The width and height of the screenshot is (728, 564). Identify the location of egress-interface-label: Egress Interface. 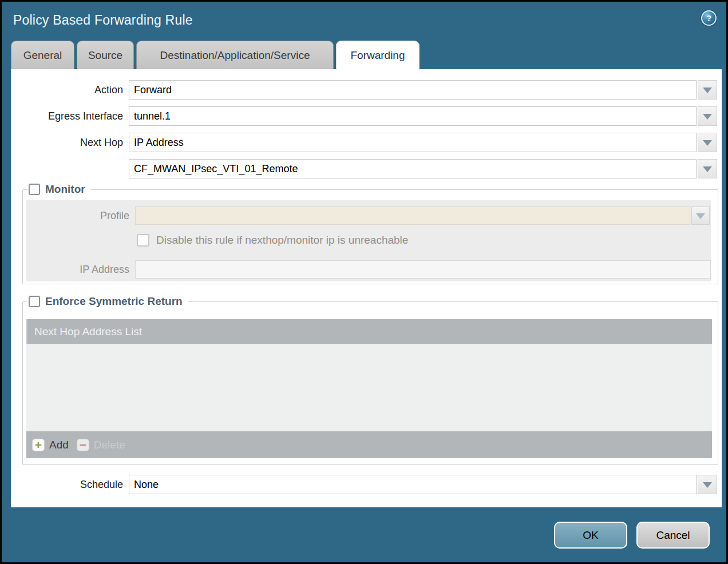
(67, 116).